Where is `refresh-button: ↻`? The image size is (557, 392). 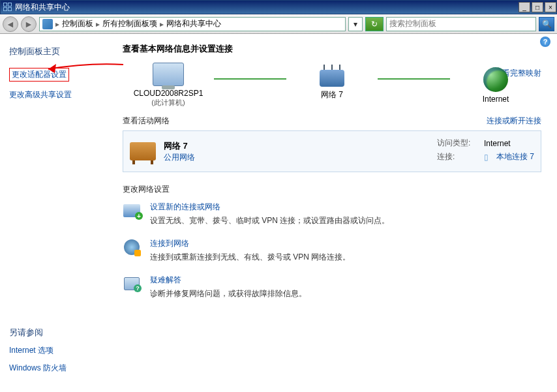
refresh-button: ↻ is located at coordinates (374, 24).